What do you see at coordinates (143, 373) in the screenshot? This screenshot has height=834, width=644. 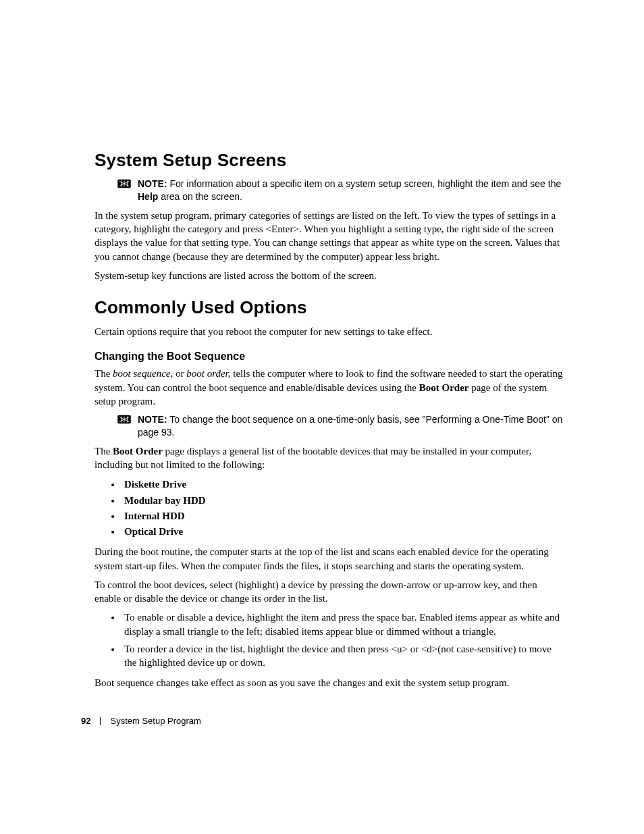 I see `p4-italic-1: boot sequence,` at bounding box center [143, 373].